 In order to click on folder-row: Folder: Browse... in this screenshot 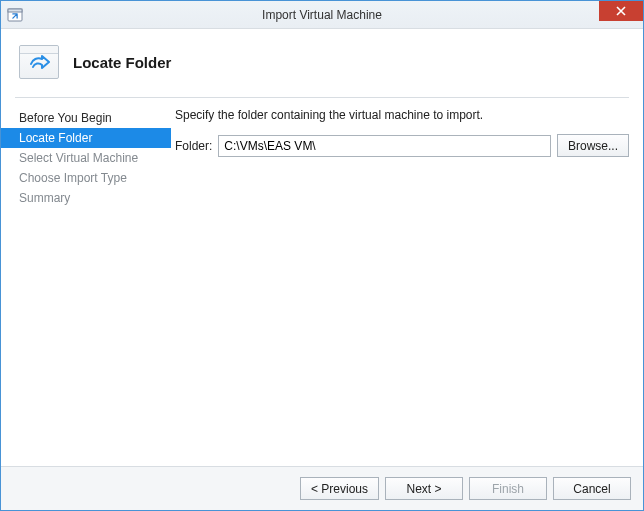, I will do `click(402, 146)`.